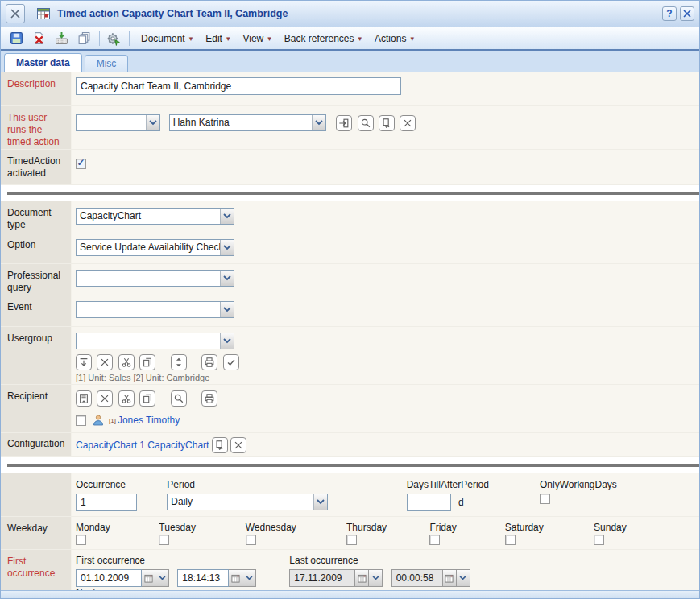 The height and width of the screenshot is (599, 700). Describe the element at coordinates (235, 578) in the screenshot. I see `first-occurrence-time-calendar-button` at that location.